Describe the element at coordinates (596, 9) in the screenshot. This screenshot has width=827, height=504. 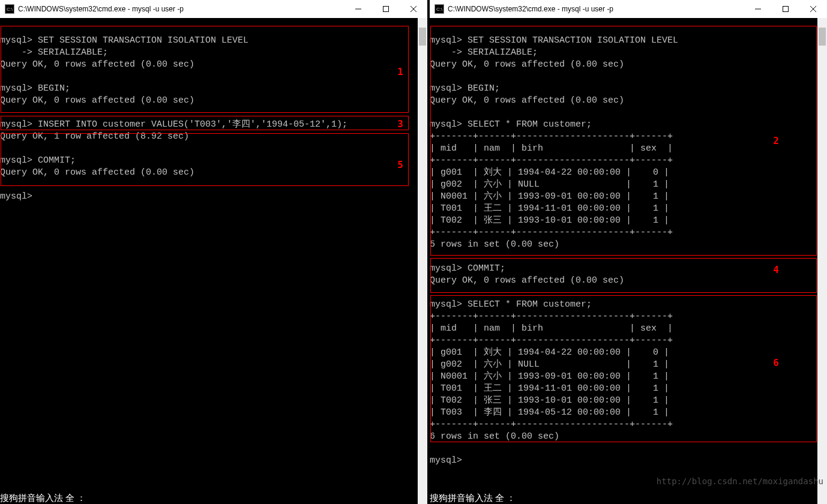
I see `window-title-right: C:\WINDOWS\system32\cmd.exe - mysql -u u…` at that location.